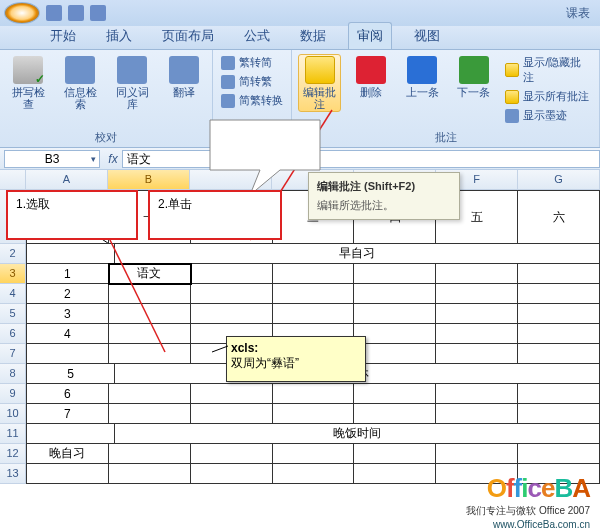 Image resolution: width=600 pixels, height=532 pixels. What do you see at coordinates (119, 36) in the screenshot?
I see `tab-insert: 插入` at bounding box center [119, 36].